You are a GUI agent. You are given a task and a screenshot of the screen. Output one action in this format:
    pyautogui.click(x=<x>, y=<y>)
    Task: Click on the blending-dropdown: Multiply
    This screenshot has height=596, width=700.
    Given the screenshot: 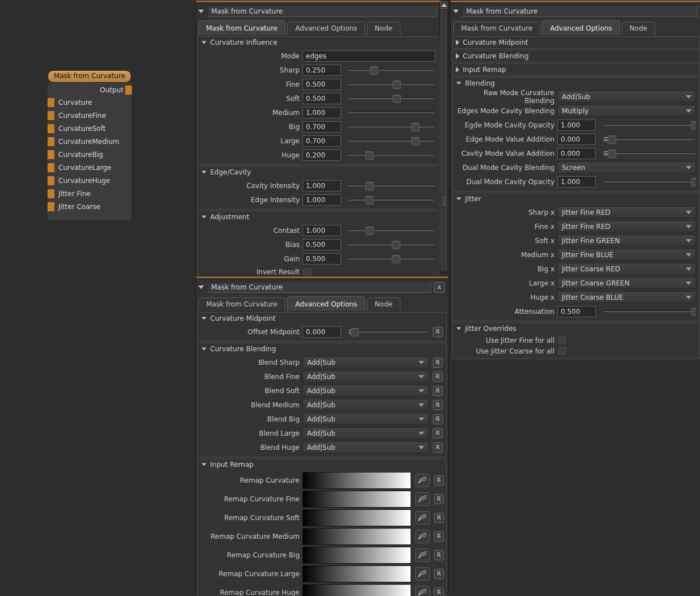 What is the action you would take?
    pyautogui.click(x=626, y=111)
    